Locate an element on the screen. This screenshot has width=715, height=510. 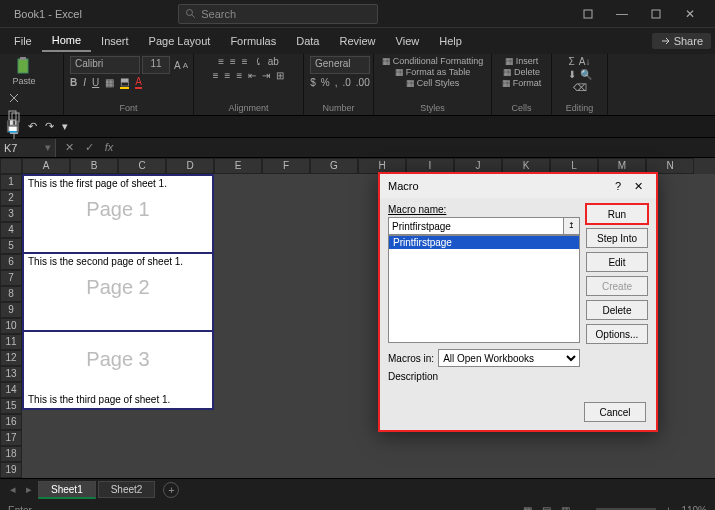
wrap-text-icon: ab is located at coordinates (274, 62).